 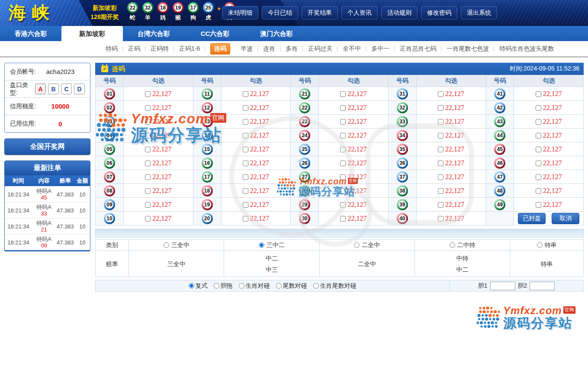 I want to click on category-option-三全中: 三全中, so click(x=177, y=245).